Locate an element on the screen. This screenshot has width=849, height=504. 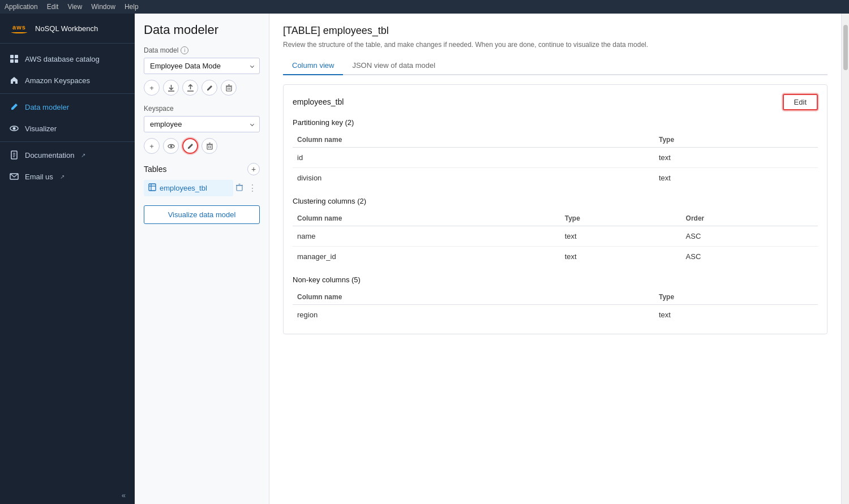
sidebar-item-modeler: Data modeler is located at coordinates (67, 107).